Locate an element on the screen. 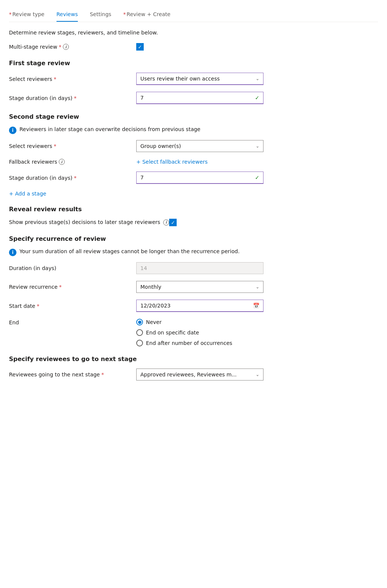 This screenshot has width=387, height=588. first-stage-heading: First stage review is located at coordinates (194, 63).